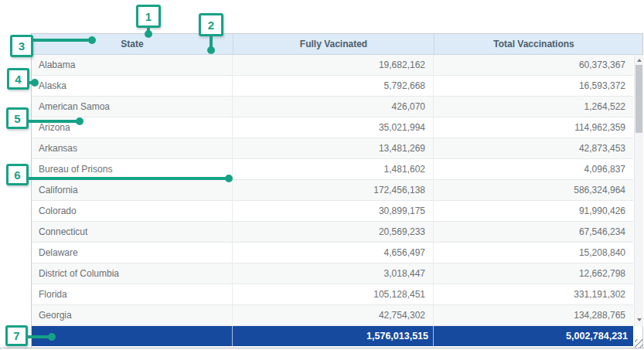 The image size is (644, 350). Describe the element at coordinates (639, 320) in the screenshot. I see `scroll-down-button` at that location.